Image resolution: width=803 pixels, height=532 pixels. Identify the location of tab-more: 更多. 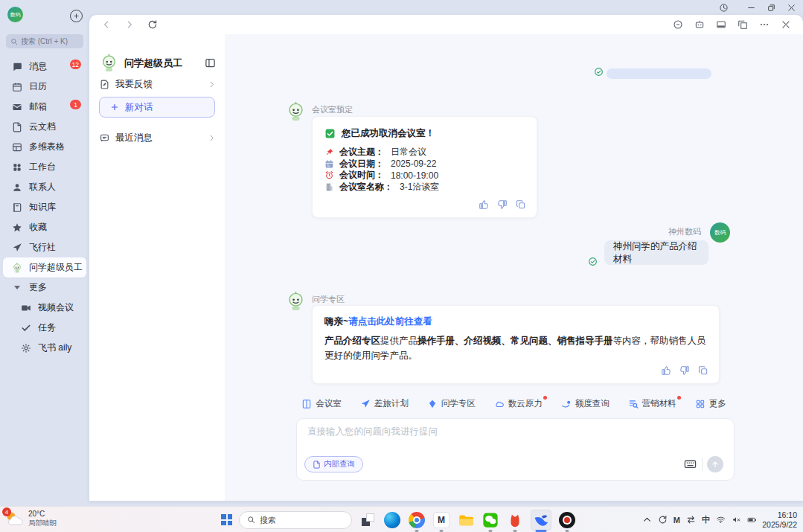
(711, 403).